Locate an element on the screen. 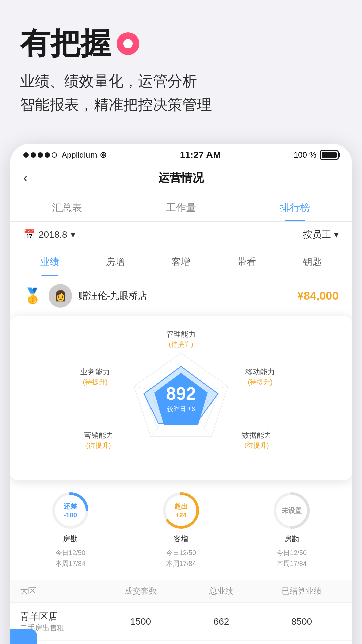 The width and height of the screenshot is (362, 644). blue-corner-decoration is located at coordinates (23, 637).